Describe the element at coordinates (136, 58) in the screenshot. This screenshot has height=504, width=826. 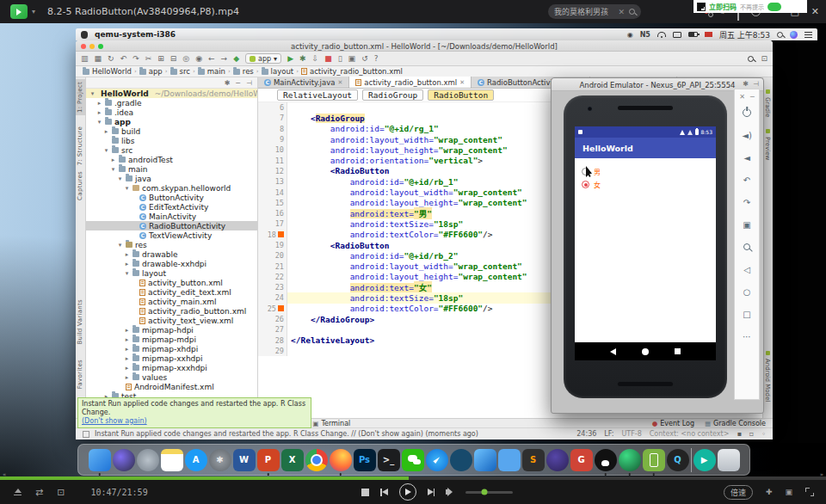
I see `redo-icon: ↷` at that location.